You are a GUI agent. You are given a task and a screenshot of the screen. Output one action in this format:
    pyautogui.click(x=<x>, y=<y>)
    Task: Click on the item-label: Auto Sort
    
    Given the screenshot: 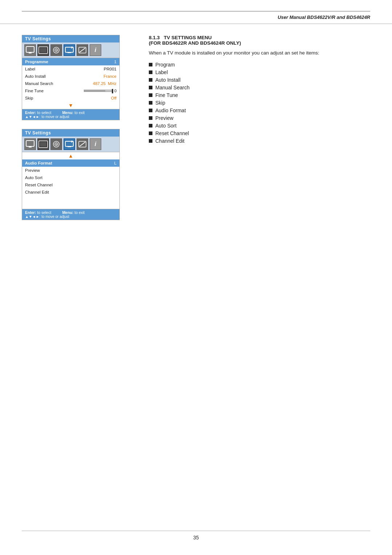 What is the action you would take?
    pyautogui.click(x=166, y=126)
    